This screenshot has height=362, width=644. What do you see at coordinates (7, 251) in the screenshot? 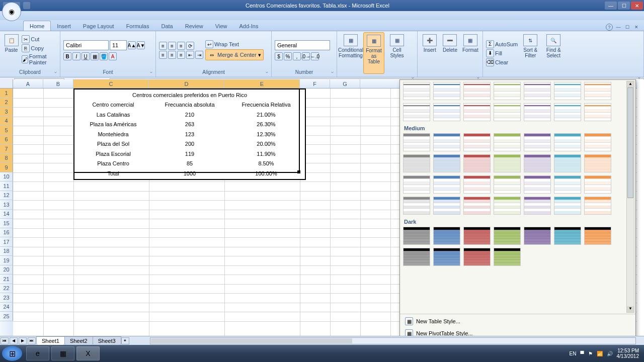
I see `row-header-18: 18` at bounding box center [7, 251].